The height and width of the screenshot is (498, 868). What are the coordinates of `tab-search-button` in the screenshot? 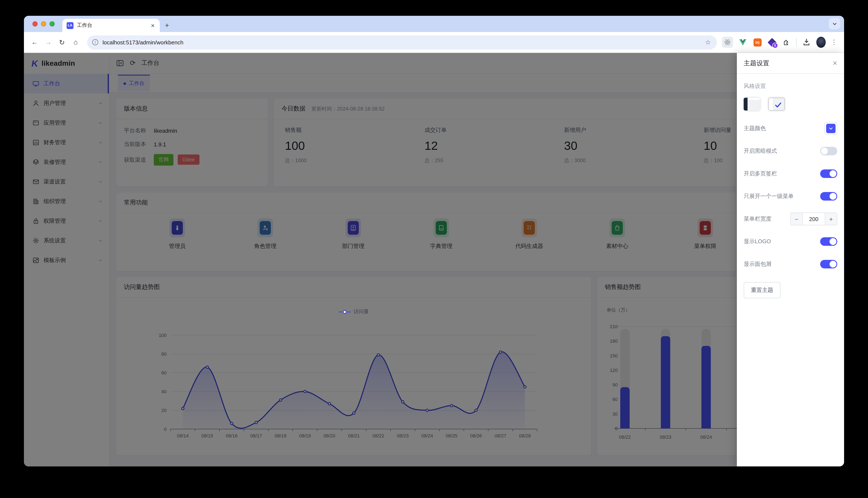 It's located at (834, 24).